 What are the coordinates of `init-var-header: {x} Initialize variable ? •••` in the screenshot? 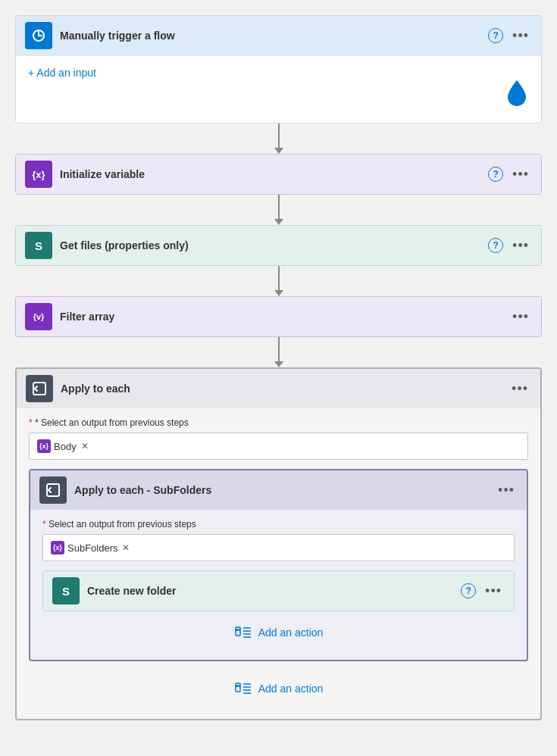 It's located at (279, 174).